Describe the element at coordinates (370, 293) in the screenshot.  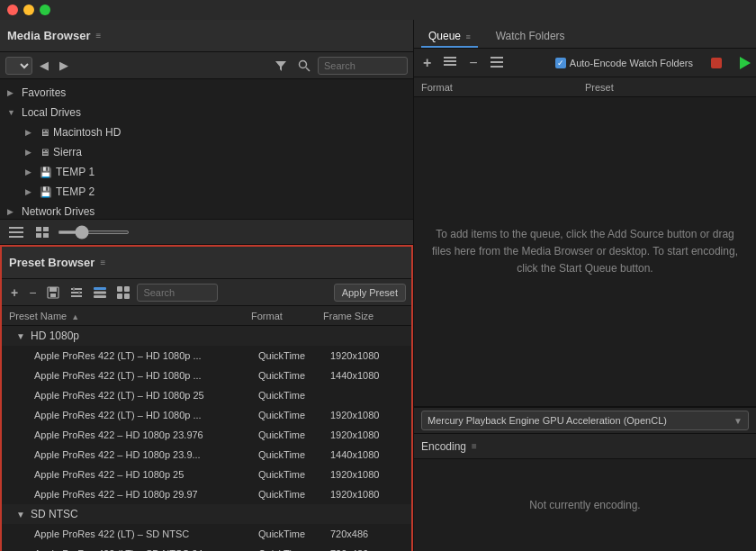
I see `apply-preset-button: Apply Preset` at that location.